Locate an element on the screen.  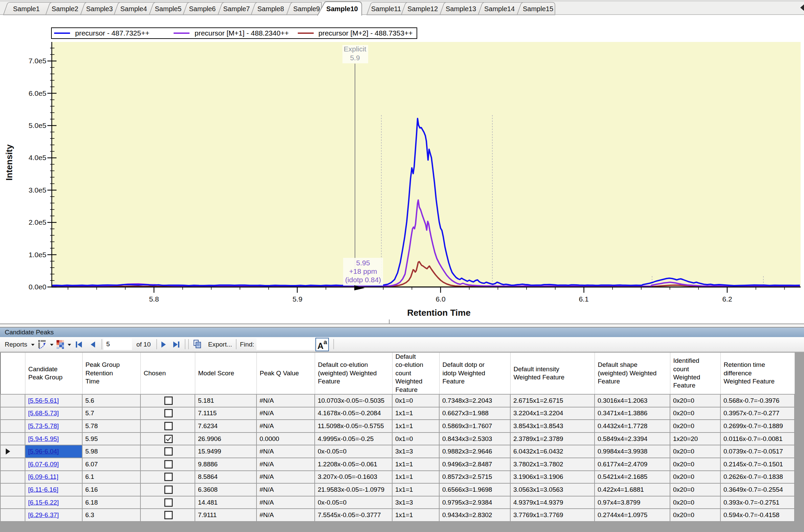
svg-text: Sample9 is located at coordinates (307, 9).